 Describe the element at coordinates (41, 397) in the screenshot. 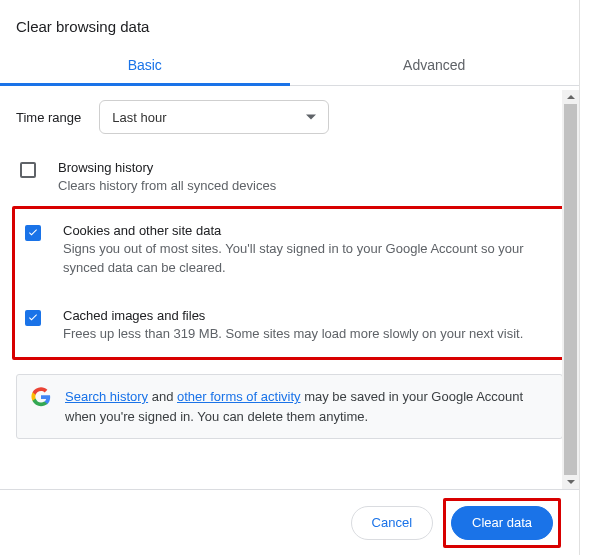

I see `google-logo-icon` at that location.